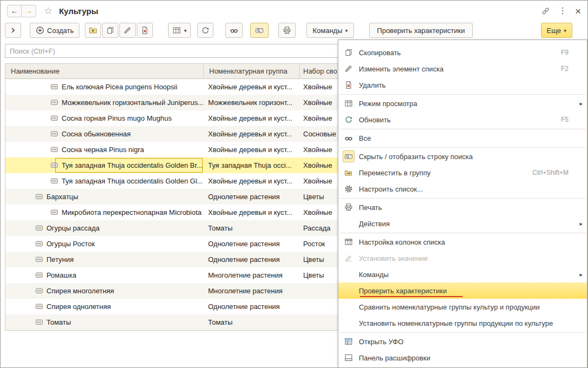 This screenshot has width=588, height=368. I want to click on column-header-name: Наименование, so click(105, 71).